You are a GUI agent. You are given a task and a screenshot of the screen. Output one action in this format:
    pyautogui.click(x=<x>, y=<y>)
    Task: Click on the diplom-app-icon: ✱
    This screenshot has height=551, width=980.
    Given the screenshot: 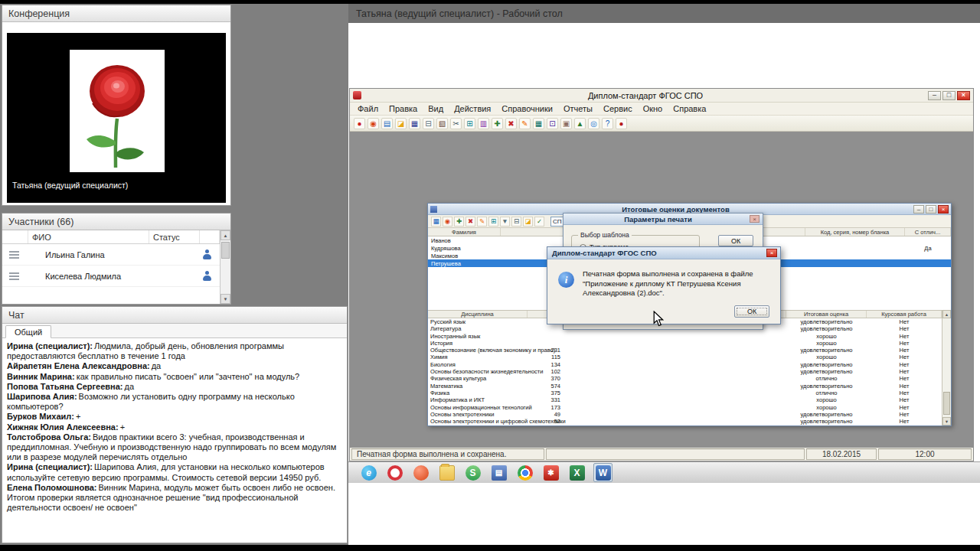 What is the action you would take?
    pyautogui.click(x=551, y=473)
    